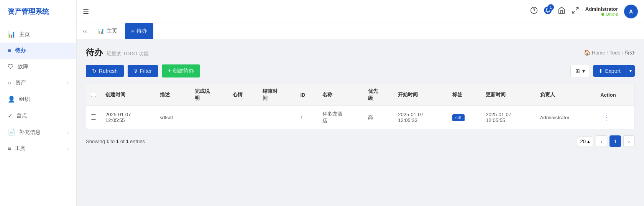 This screenshot has width=644, height=206. Describe the element at coordinates (108, 71) in the screenshot. I see `refresh-label: Refresh` at that location.